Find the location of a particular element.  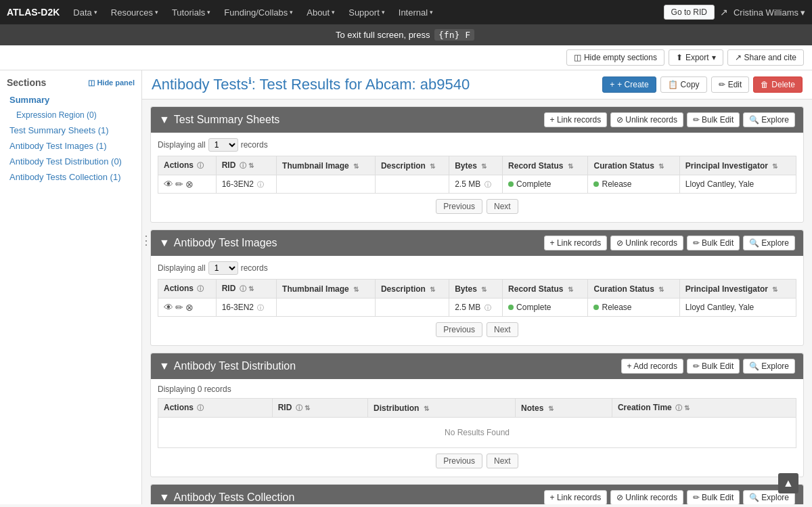

user-menu-caret: ▾ is located at coordinates (803, 12).